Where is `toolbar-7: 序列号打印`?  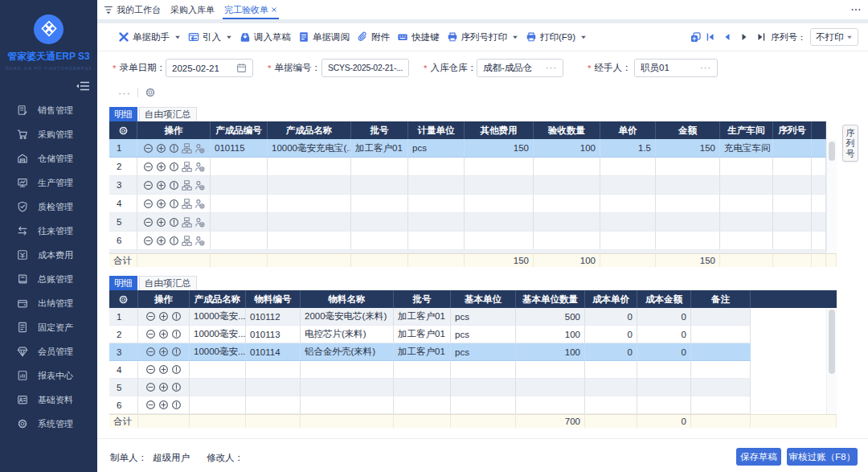 toolbar-7: 序列号打印 is located at coordinates (483, 37).